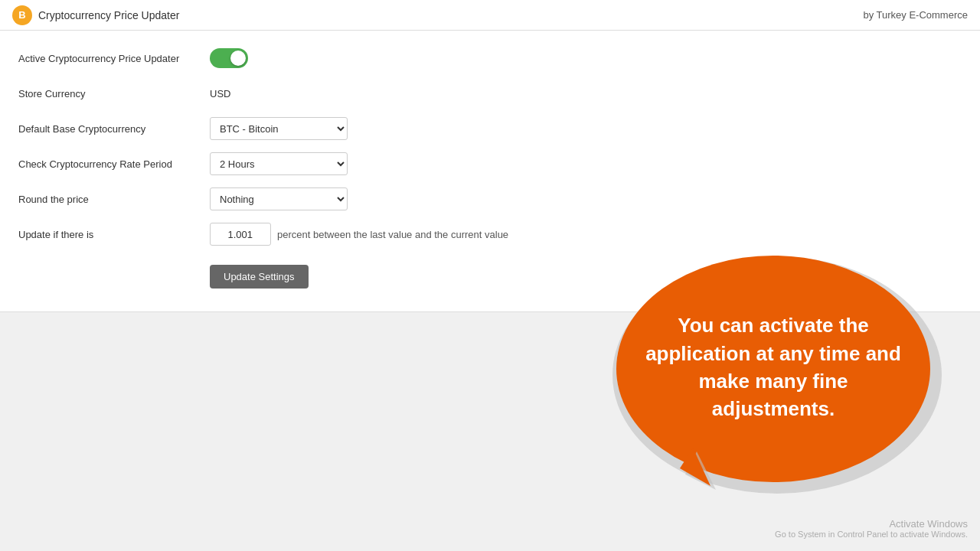 Image resolution: width=980 pixels, height=551 pixels. Describe the element at coordinates (490, 58) in the screenshot. I see `active-toggle-row: Active Cryptocurrency Price Updater` at that location.